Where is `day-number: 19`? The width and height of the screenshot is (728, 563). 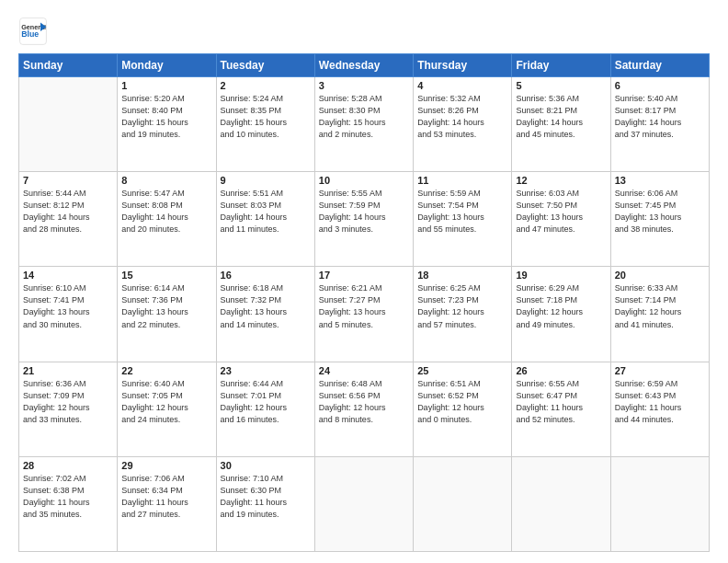
day-number: 19 is located at coordinates (561, 275).